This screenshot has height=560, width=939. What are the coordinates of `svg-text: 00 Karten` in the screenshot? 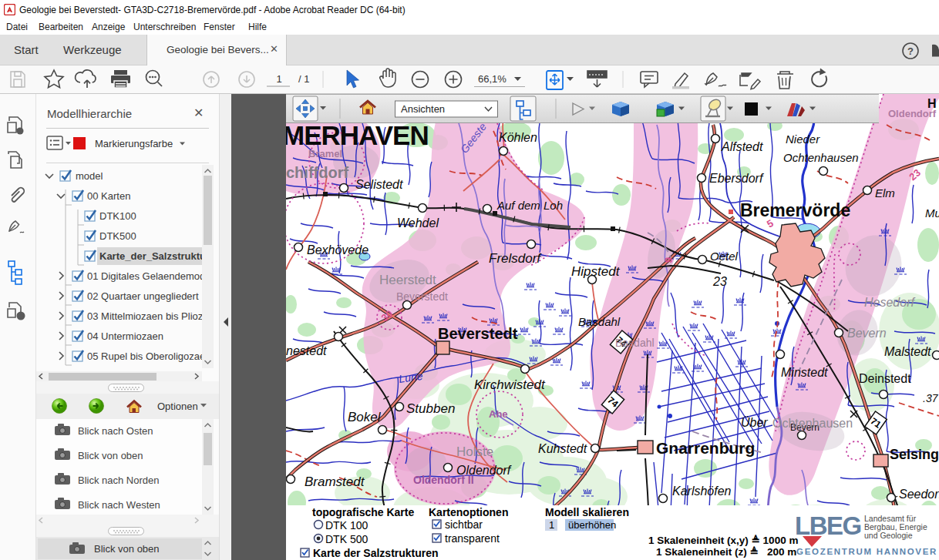 It's located at (109, 196).